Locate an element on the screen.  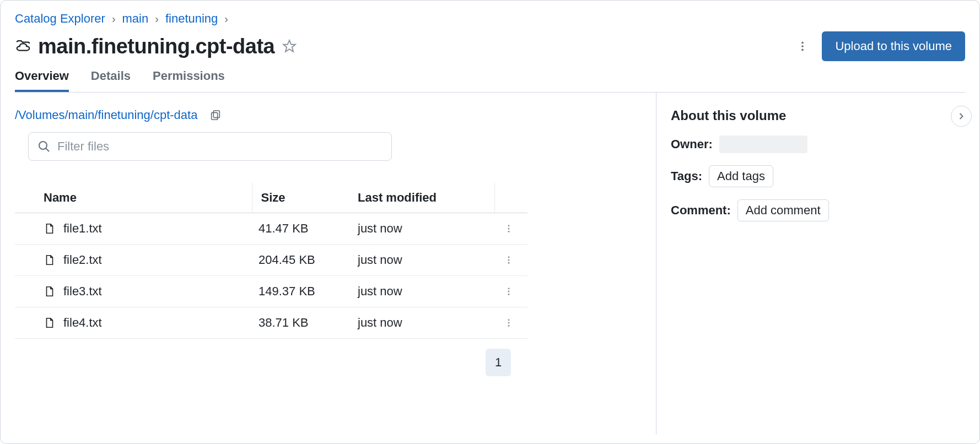
owner-value is located at coordinates (763, 144).